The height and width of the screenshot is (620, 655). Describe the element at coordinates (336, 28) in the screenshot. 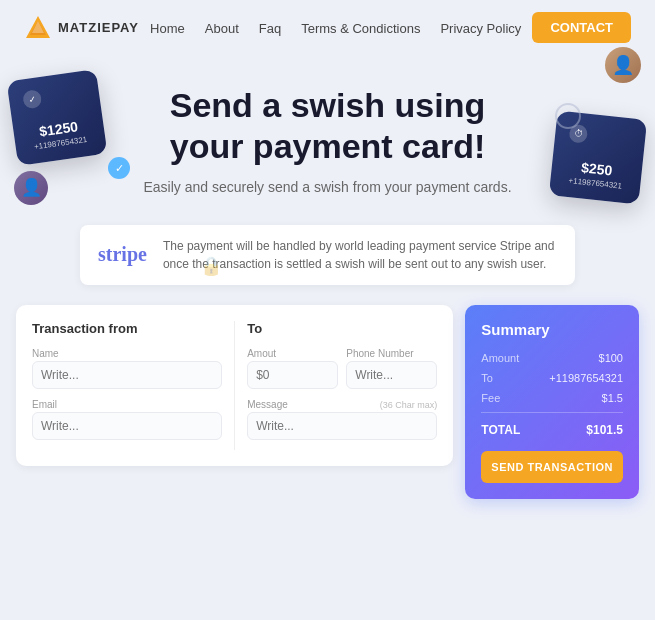

I see `nav-links: Home About Faq Terms & Condictions Priva…` at that location.